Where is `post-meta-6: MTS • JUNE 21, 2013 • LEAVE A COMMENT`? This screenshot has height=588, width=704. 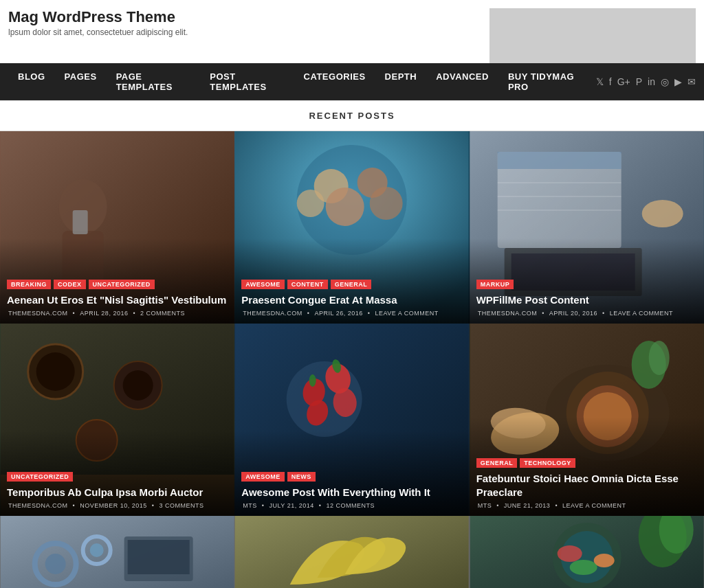
post-meta-6: MTS • JUNE 21, 2013 • LEAVE A COMMENT is located at coordinates (587, 506).